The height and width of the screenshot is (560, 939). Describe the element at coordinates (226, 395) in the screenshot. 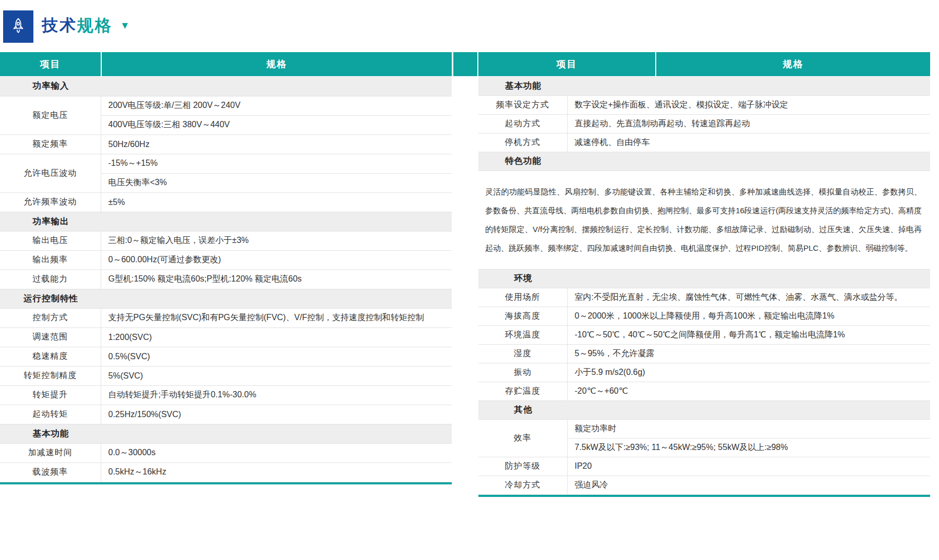

I see `table-row: 转矩提升自动转矩提升;手动转矩提升0.1%-30.0%` at that location.